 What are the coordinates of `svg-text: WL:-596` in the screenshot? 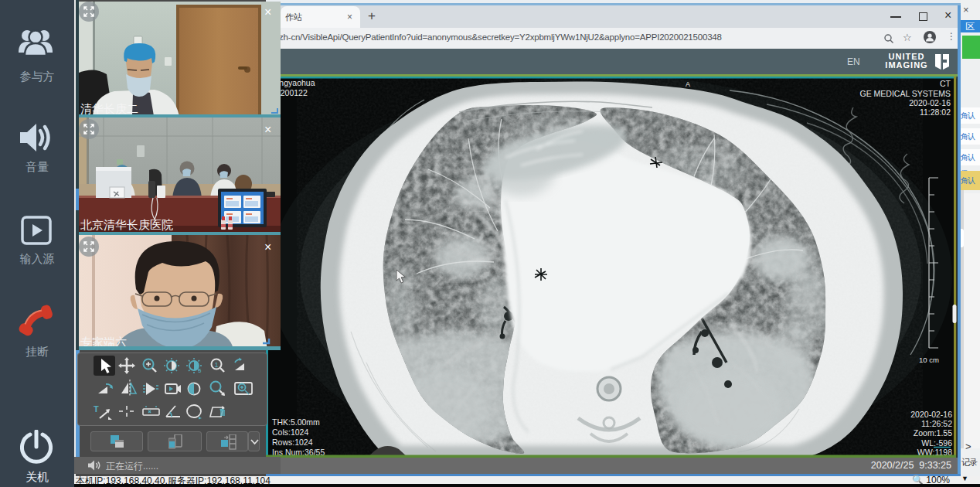 It's located at (937, 443).